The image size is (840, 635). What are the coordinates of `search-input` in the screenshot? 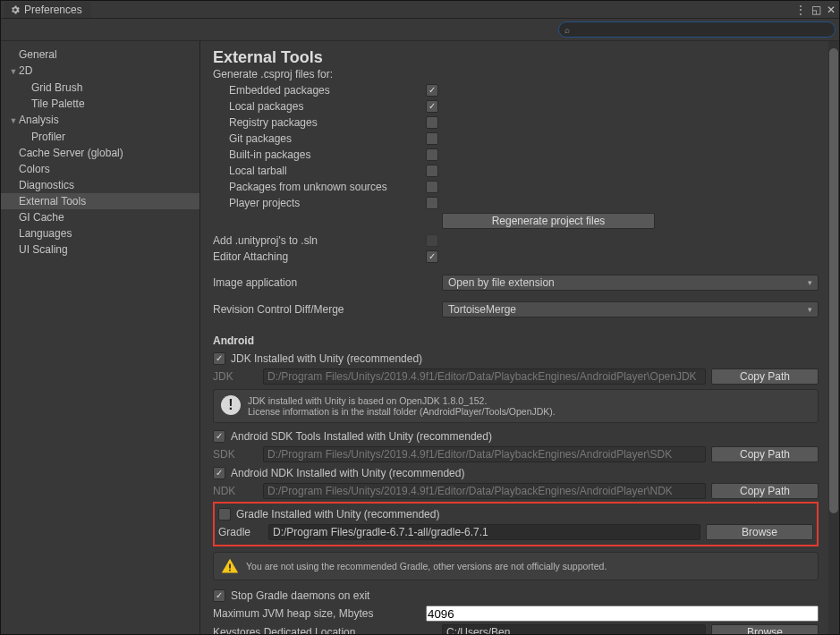 It's located at (701, 30).